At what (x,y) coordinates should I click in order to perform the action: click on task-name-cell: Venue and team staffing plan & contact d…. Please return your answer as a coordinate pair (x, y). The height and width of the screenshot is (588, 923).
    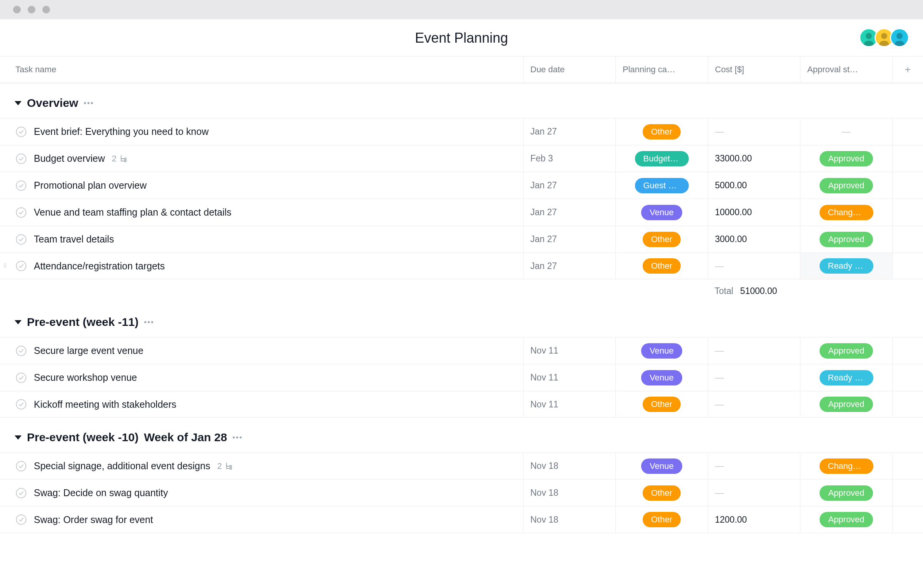
    Looking at the image, I should click on (262, 212).